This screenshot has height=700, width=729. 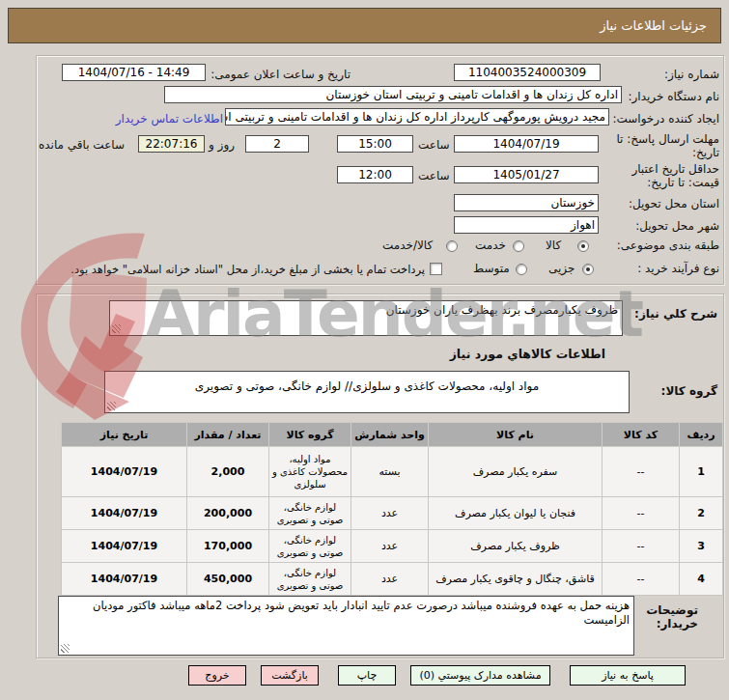 What do you see at coordinates (516, 472) in the screenshot?
I see `cell-item-name: سفره یکبار مصرف` at bounding box center [516, 472].